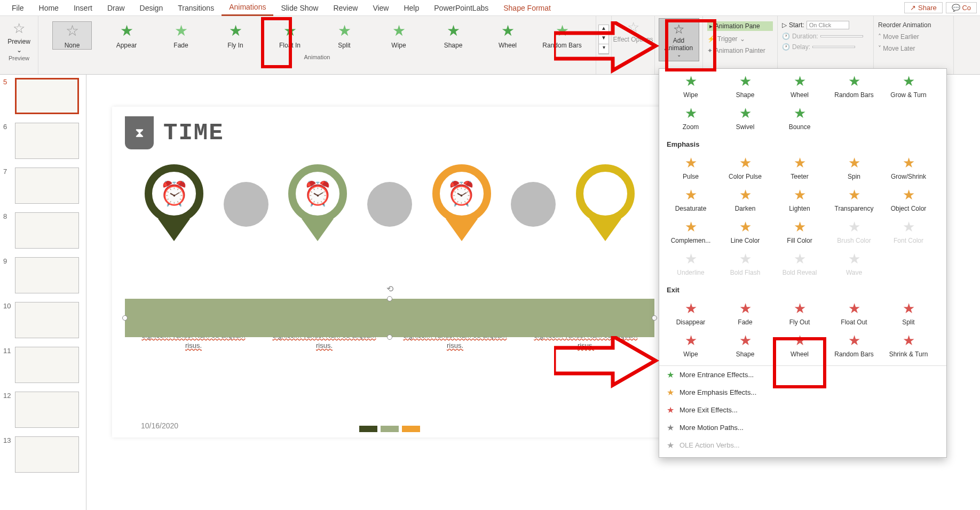 The image size is (980, 510). Describe the element at coordinates (828, 25) in the screenshot. I see `start-field: On Click` at that location.